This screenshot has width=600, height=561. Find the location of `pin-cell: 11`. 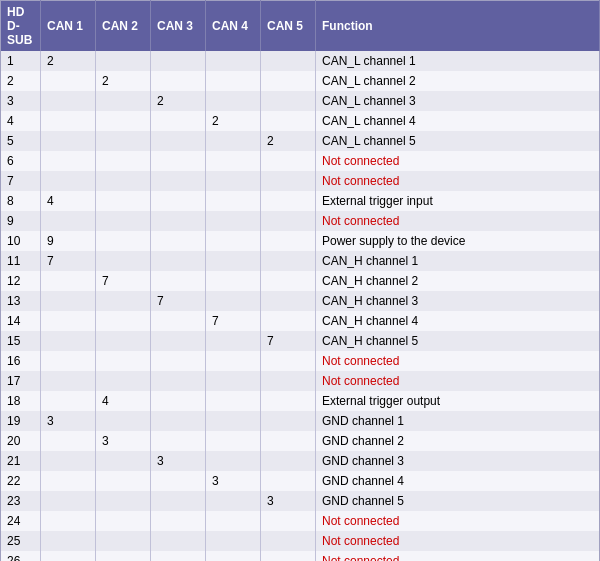

pin-cell: 11 is located at coordinates (21, 261).